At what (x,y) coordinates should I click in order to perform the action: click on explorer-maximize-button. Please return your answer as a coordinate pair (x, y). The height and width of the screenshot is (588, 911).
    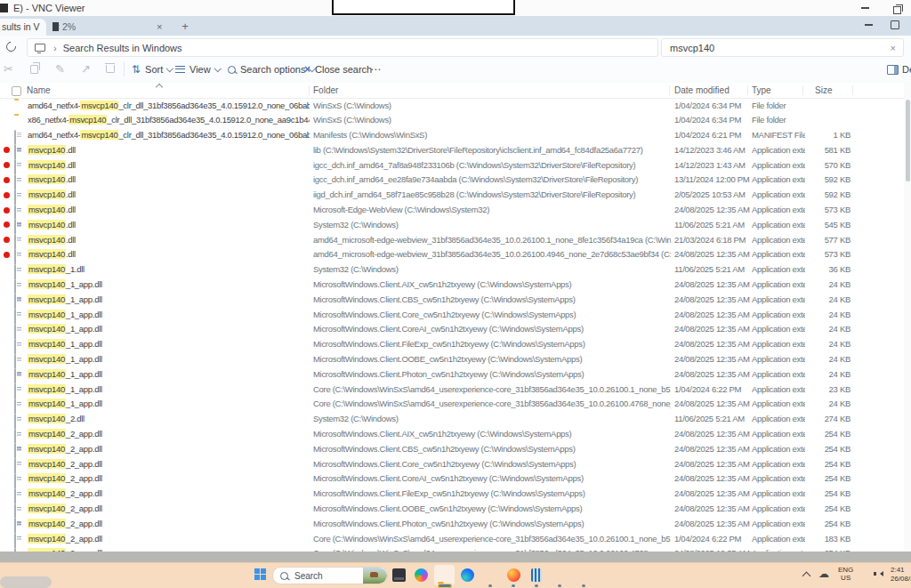
    Looking at the image, I should click on (895, 25).